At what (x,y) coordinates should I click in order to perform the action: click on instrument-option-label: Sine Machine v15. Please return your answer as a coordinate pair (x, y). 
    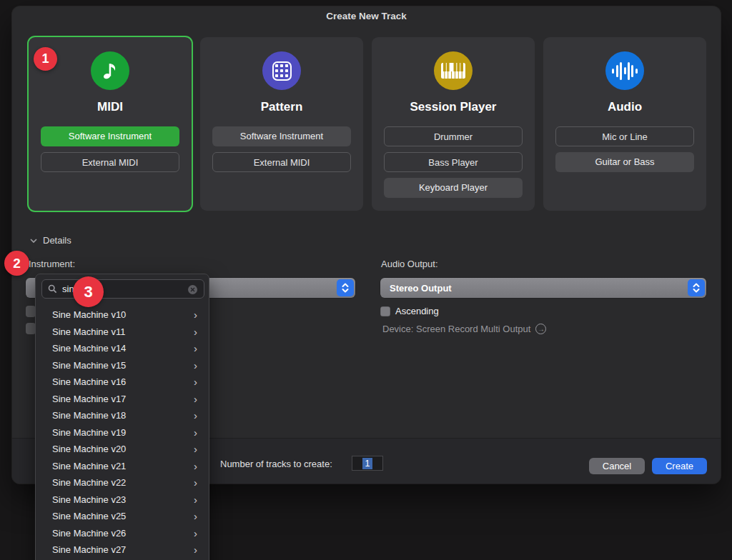
    Looking at the image, I should click on (123, 366).